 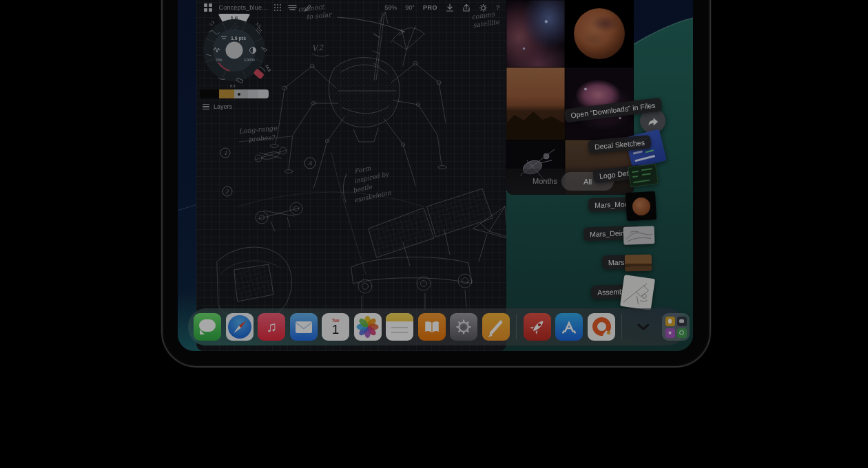 What do you see at coordinates (336, 330) in the screenshot?
I see `calendar-day: 1` at bounding box center [336, 330].